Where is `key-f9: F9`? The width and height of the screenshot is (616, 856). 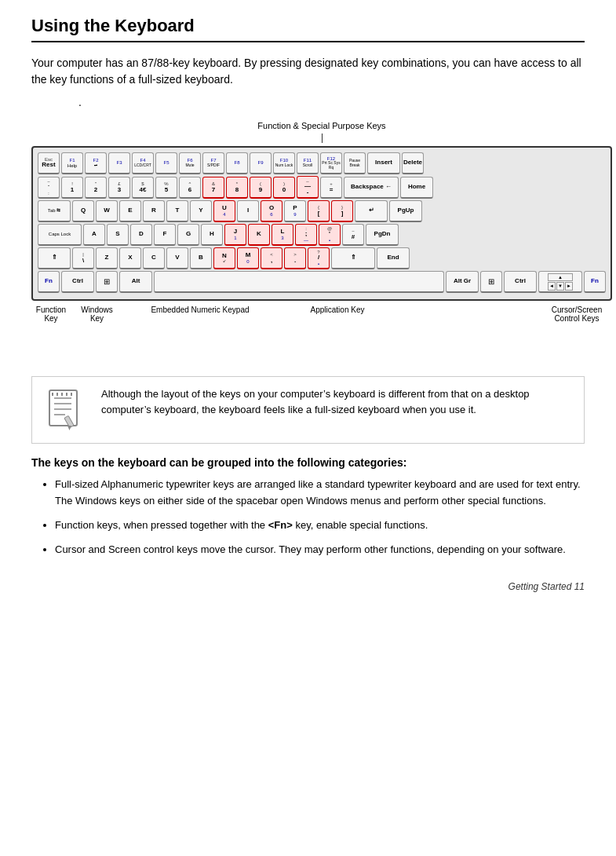 key-f9: F9 is located at coordinates (261, 163).